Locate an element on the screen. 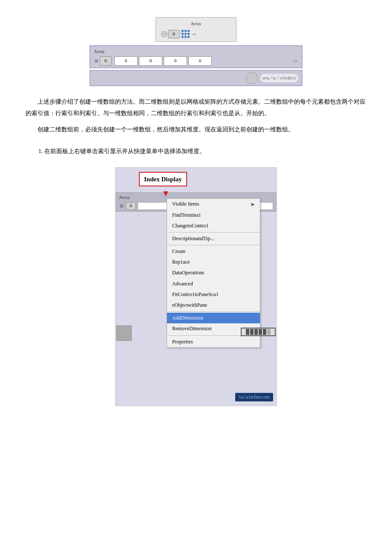  menu-item-fit-control-label: FitContro1toPaneSca1 is located at coordinates (195, 294).